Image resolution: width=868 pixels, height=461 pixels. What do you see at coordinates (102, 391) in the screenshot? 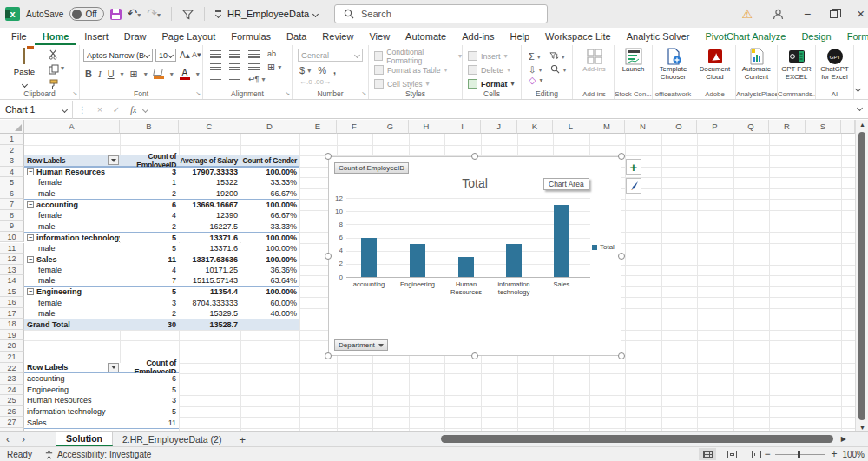
I see `summary-row-24: Engineering5` at bounding box center [102, 391].